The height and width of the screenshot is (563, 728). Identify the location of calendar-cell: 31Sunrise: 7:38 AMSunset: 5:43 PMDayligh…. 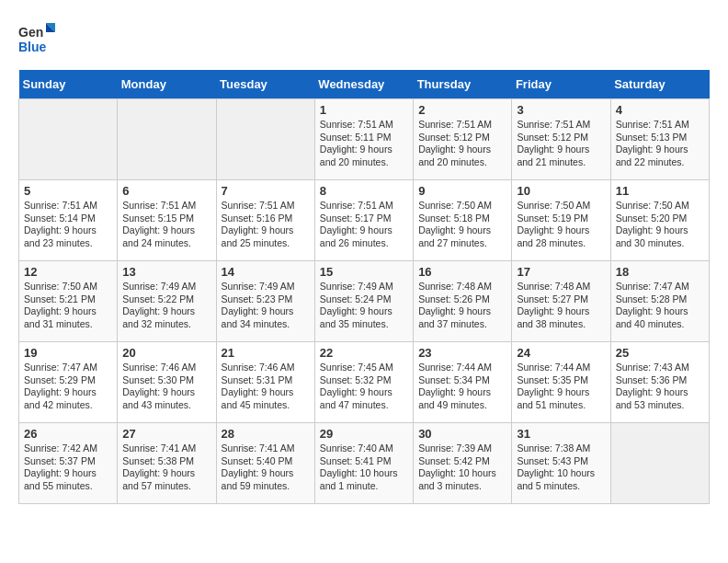
(561, 464).